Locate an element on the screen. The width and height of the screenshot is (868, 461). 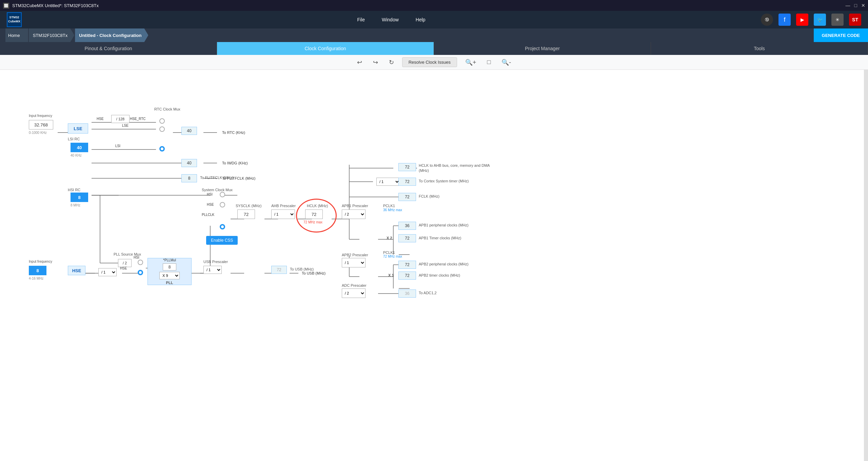
pll-radio-hsi is located at coordinates (140, 262).